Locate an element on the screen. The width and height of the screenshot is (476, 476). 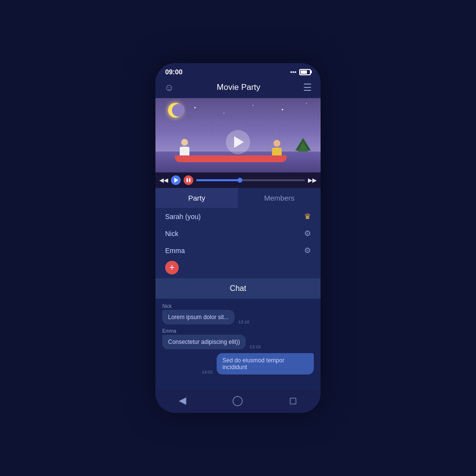
chat-message-emma: Emma Consectetur adipiscing elit)) 13:19 is located at coordinates (212, 339).